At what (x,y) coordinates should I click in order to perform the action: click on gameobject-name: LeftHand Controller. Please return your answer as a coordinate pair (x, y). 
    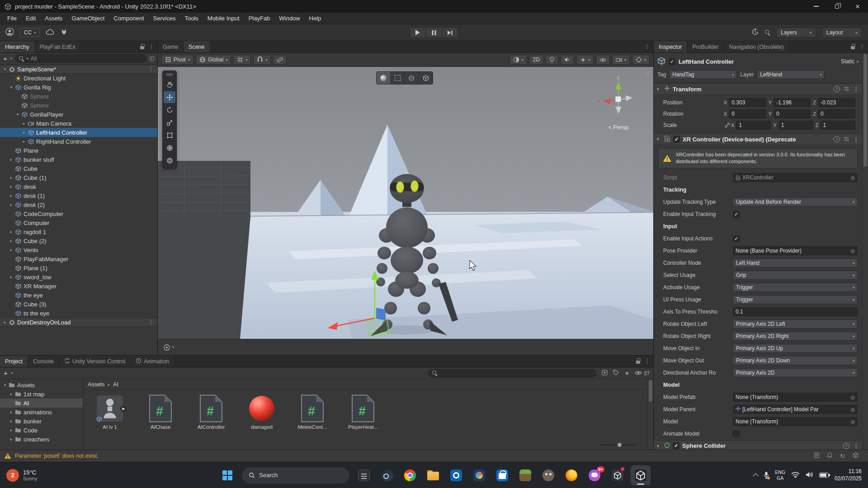
    Looking at the image, I should click on (706, 61).